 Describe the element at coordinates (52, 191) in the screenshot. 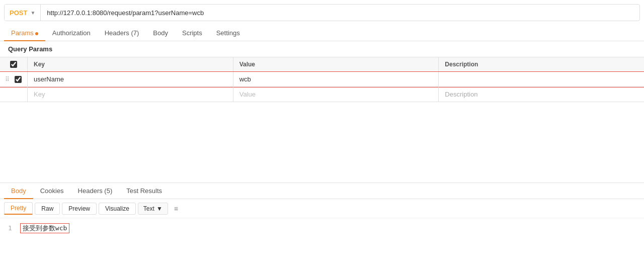

I see `response-tab-cookies: Cookies` at that location.